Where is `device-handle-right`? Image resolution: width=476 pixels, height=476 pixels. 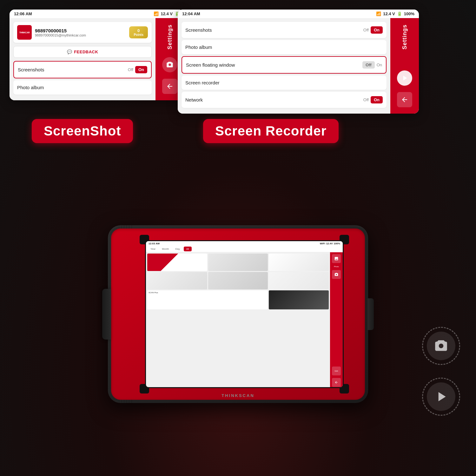
device-handle-right is located at coordinates (371, 314).